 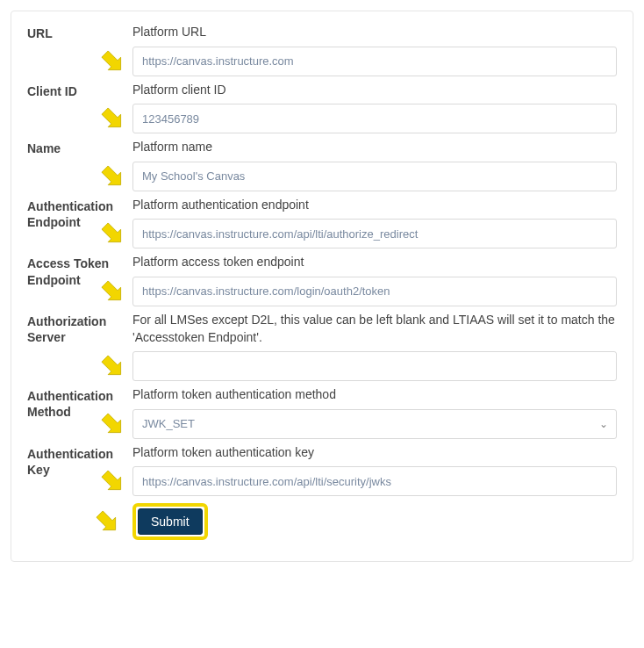 What do you see at coordinates (322, 346) in the screenshot?
I see `row-authorization-server: Authorization Server For all LMSes excep…` at bounding box center [322, 346].